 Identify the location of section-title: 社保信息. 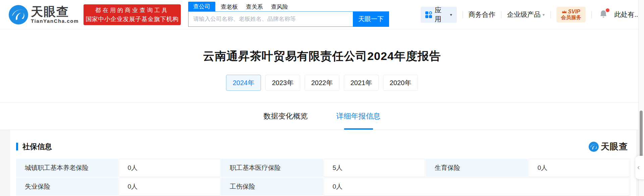
(37, 147).